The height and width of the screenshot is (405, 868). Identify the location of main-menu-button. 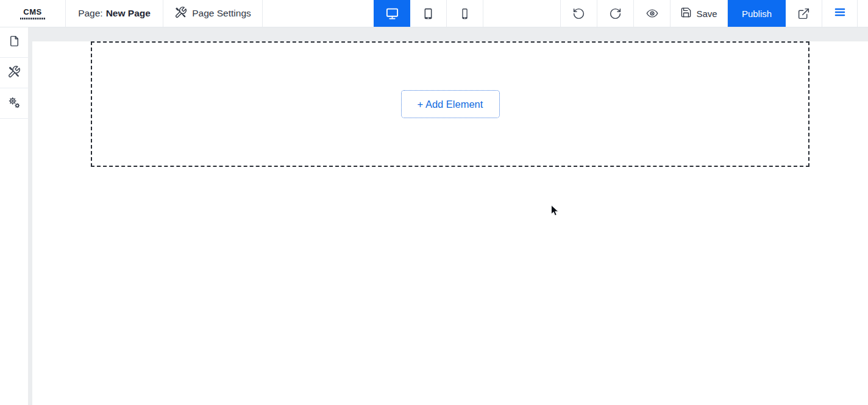
(840, 13).